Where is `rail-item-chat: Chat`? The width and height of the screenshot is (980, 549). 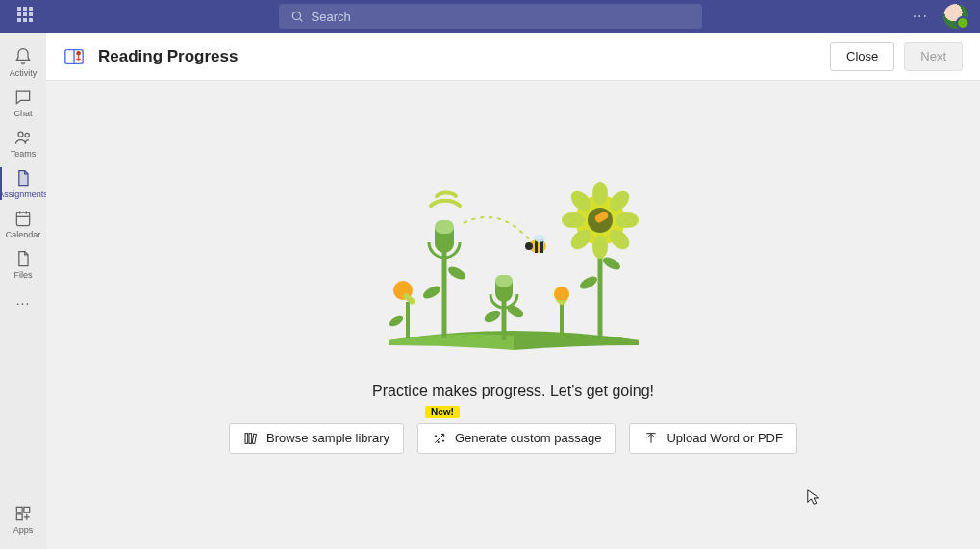
rail-item-chat: Chat is located at coordinates (23, 103).